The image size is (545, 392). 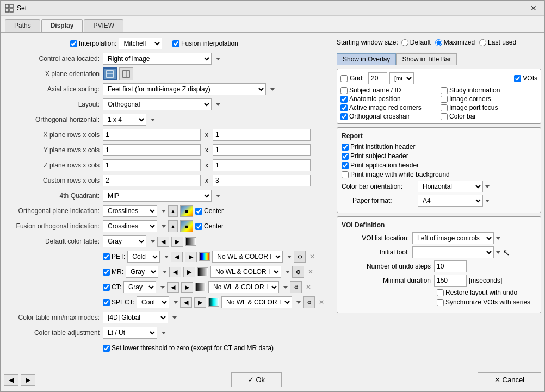 I want to click on fusion-center-checkbox, so click(x=199, y=226).